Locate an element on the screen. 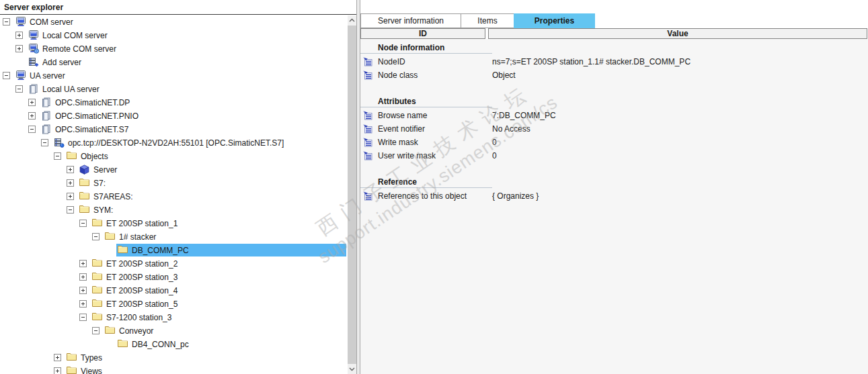 The image size is (868, 374). property-value: Object is located at coordinates (504, 75).